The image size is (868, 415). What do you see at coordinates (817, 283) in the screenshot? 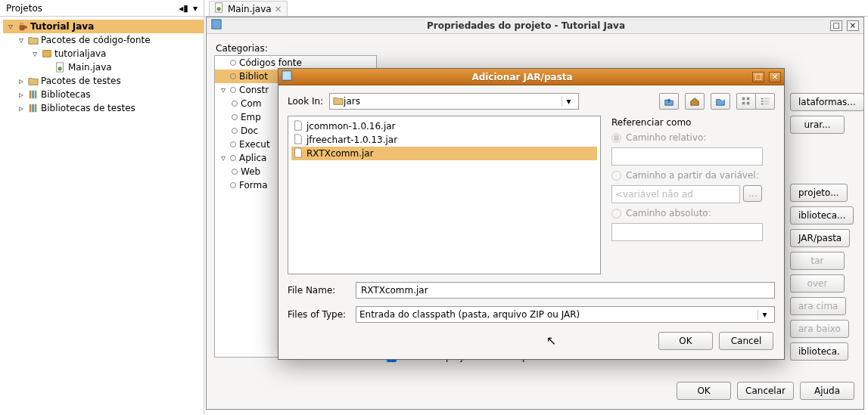
I see `remove-button: over` at bounding box center [817, 283].